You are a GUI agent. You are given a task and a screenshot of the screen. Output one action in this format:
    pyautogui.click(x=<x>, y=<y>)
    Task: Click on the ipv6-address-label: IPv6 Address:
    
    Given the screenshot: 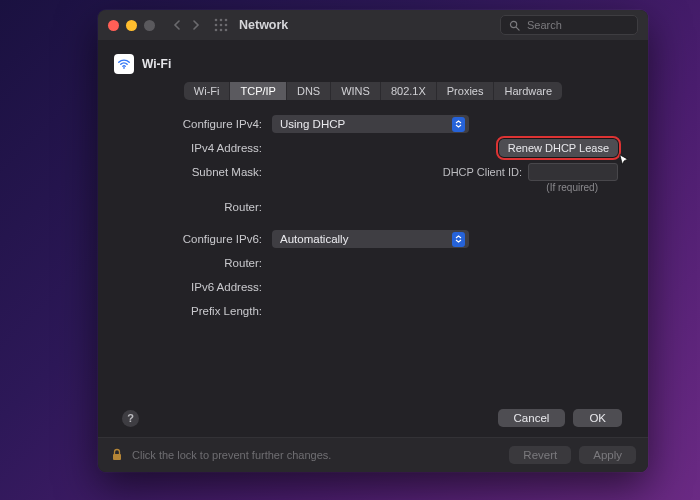 What is the action you would take?
    pyautogui.click(x=197, y=287)
    